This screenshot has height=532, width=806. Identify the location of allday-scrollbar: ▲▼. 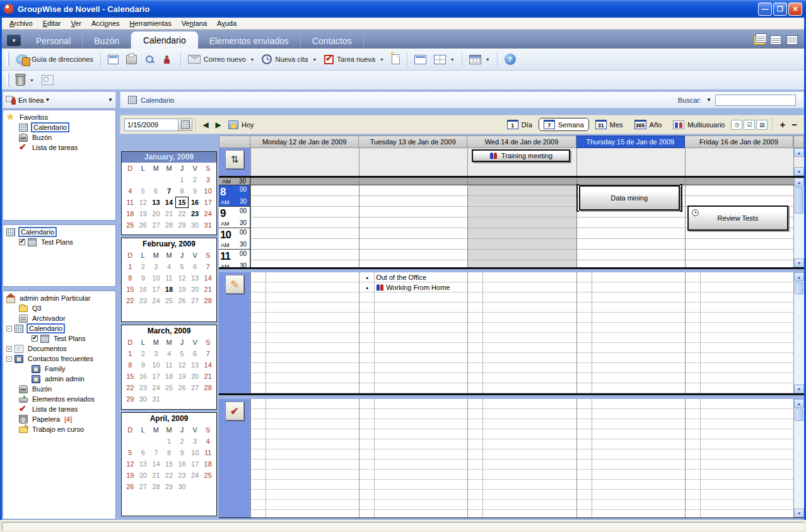
(798, 162).